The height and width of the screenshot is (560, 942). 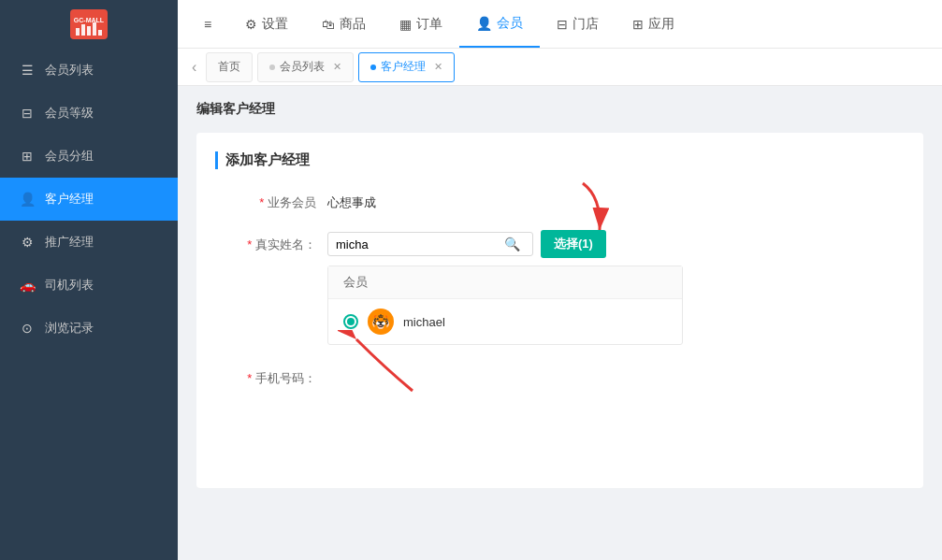 What do you see at coordinates (573, 244) in the screenshot?
I see `select-btn-container: 选择(1)` at bounding box center [573, 244].